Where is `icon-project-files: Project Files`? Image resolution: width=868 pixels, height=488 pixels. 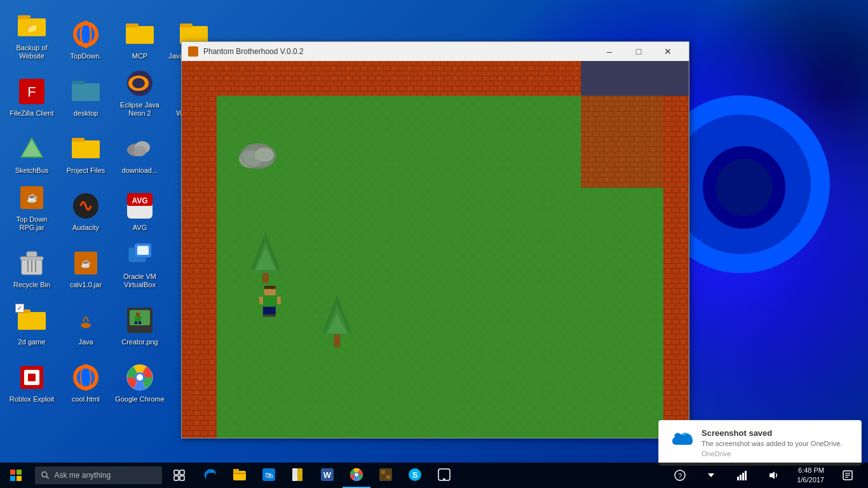 icon-project-files: Project Files is located at coordinates (86, 149).